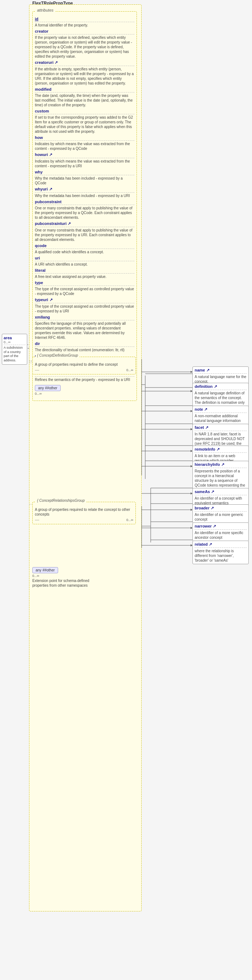 Image resolution: width=252 pixels, height=980 pixels. What do you see at coordinates (85, 252) in the screenshot?
I see `prop-qcode-desc: A qualified code which identifies a conc…` at bounding box center [85, 252].